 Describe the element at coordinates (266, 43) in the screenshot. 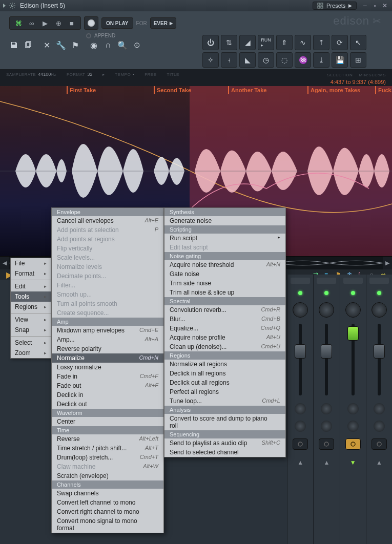

I see `run-icon: RUN▸` at that location.